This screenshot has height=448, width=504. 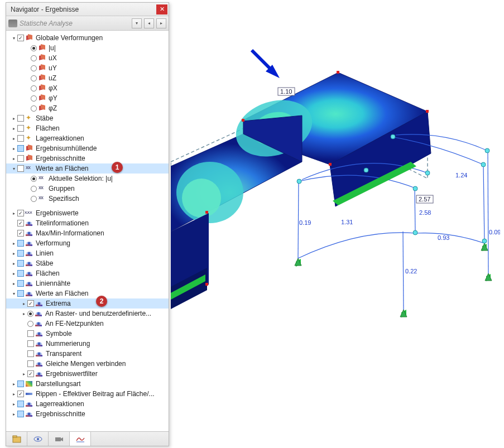 I want to click on tree-item-uz: uZ, so click(x=87, y=78).